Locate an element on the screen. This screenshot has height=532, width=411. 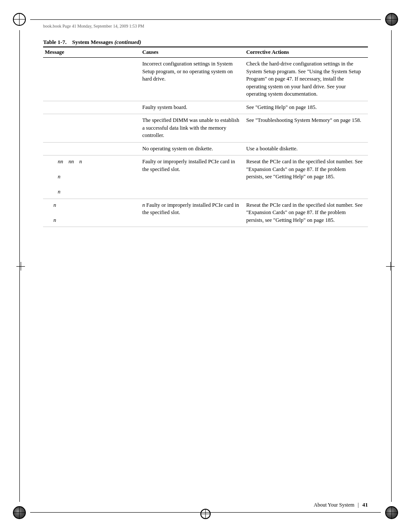
row6-message: n n is located at coordinates (92, 213).